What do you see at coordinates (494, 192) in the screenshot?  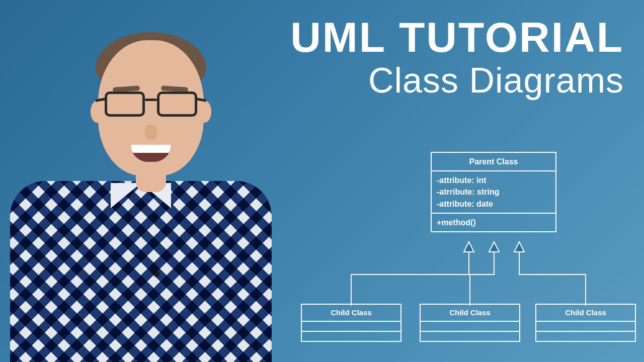 I see `uml-class-attributes: -attribute: int -atrribute: string -attr…` at bounding box center [494, 192].